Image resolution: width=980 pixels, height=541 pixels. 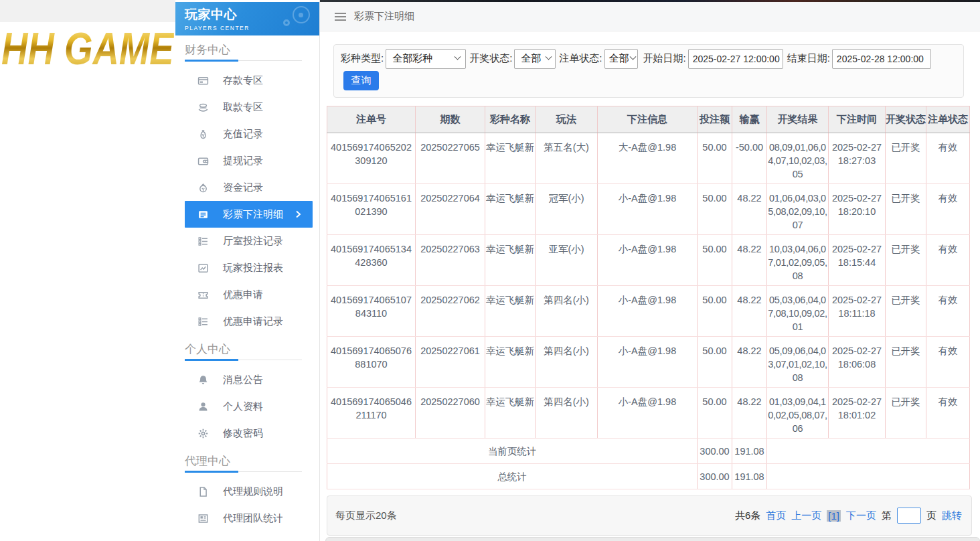 What do you see at coordinates (798, 159) in the screenshot?
I see `table-cell: 08,09,01,06,04,07,10,02,03,05` at bounding box center [798, 159].